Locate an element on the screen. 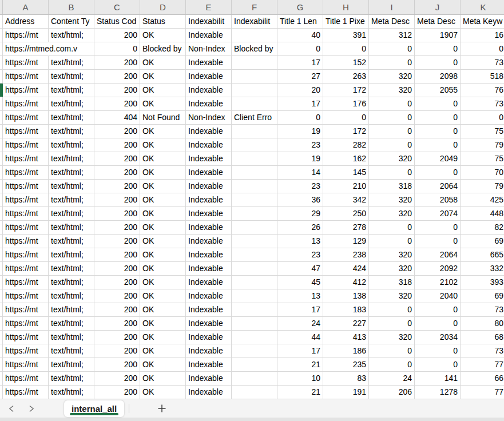  header-cell: Indexabilit is located at coordinates (255, 22).